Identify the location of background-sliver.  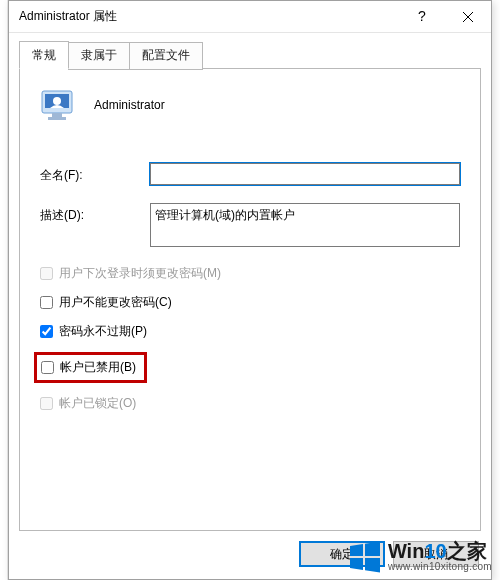
(4, 290).